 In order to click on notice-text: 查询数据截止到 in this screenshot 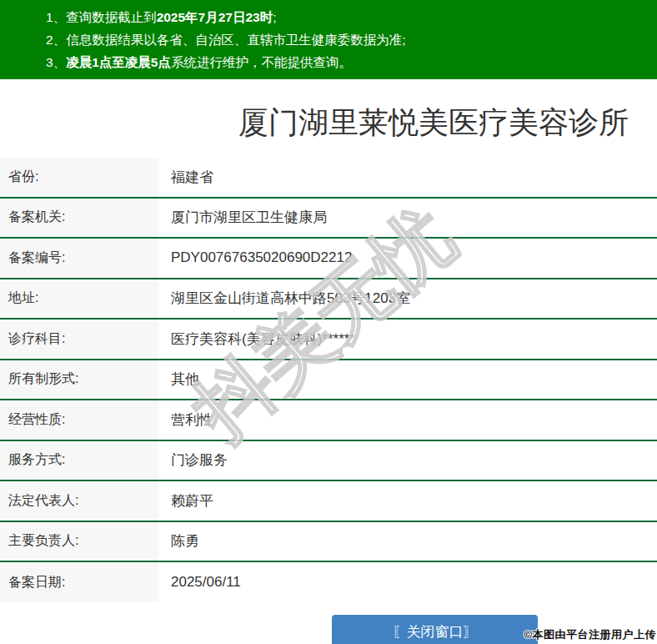, I will do `click(112, 17)`.